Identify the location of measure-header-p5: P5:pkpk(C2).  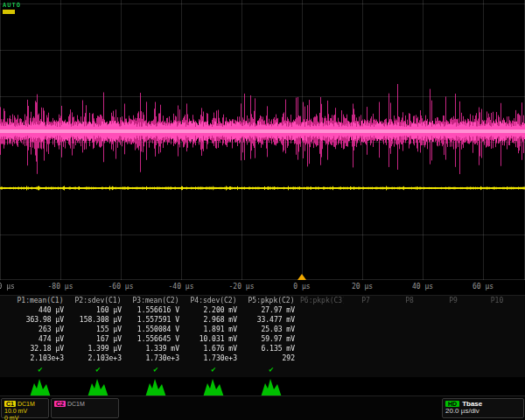
(271, 301).